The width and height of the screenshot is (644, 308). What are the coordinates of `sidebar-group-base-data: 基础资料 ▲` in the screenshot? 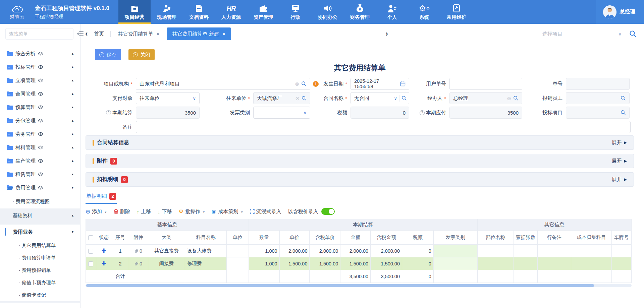 It's located at (40, 215).